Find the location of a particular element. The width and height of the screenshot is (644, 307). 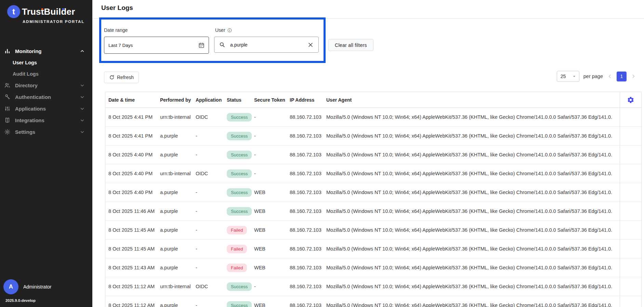

sidebar-item-authentication: Authentication is located at coordinates (46, 97).